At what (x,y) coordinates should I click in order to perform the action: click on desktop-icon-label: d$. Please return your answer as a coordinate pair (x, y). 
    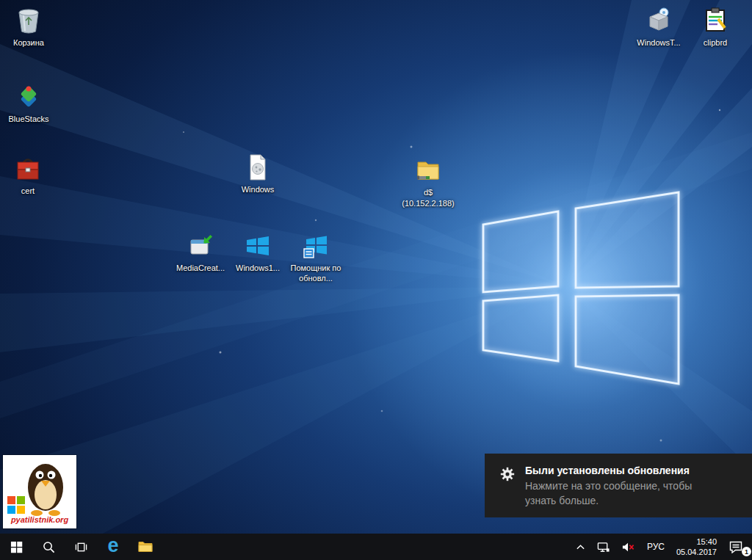
    Looking at the image, I should click on (428, 192).